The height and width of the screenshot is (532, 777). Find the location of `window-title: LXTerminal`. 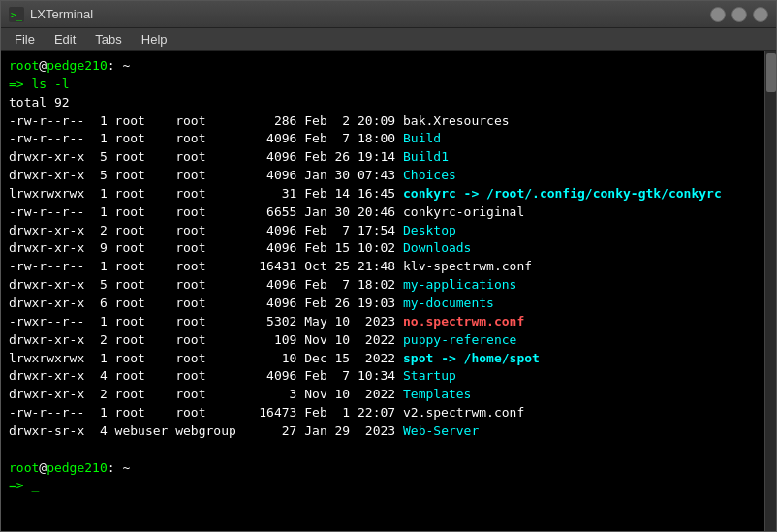

window-title: LXTerminal is located at coordinates (370, 14).